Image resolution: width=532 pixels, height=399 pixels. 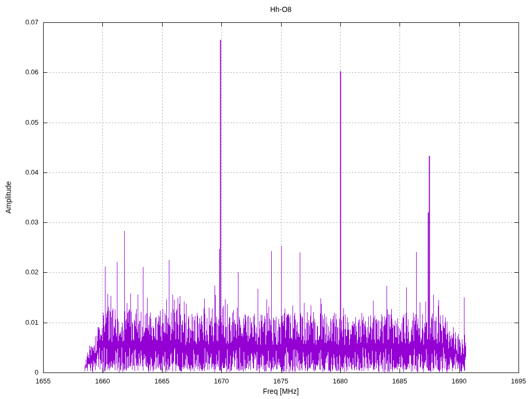 What do you see at coordinates (515, 381) in the screenshot?
I see `x-tick-label: 1695` at bounding box center [515, 381].